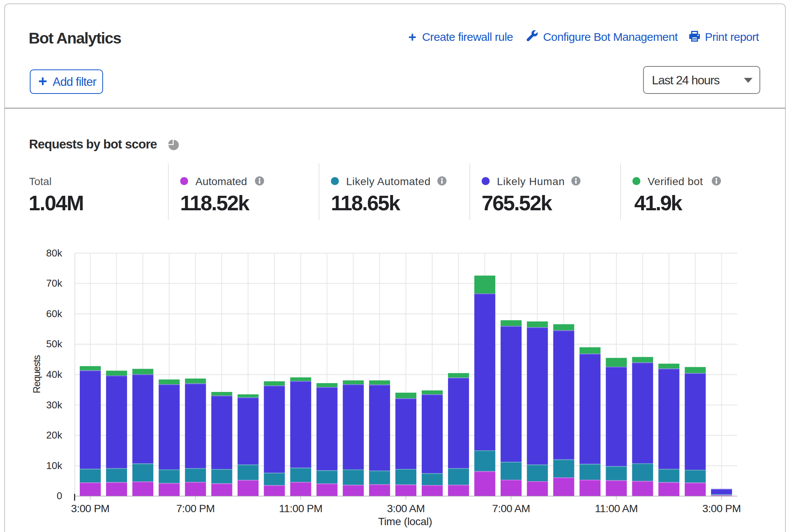  What do you see at coordinates (60, 496) in the screenshot?
I see `svg-text: 0` at bounding box center [60, 496].